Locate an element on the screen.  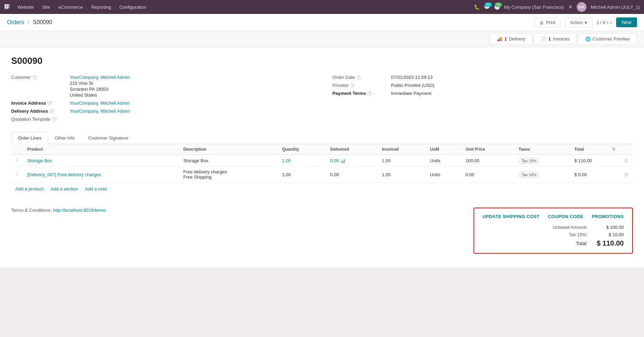
action-button: Action ▾ is located at coordinates (579, 22).